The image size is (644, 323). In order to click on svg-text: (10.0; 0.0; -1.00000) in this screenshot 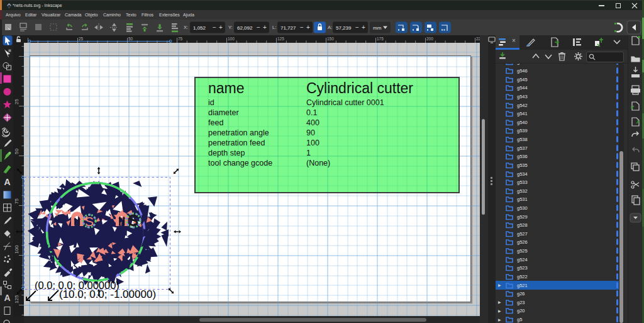, I will do `click(108, 295)`.